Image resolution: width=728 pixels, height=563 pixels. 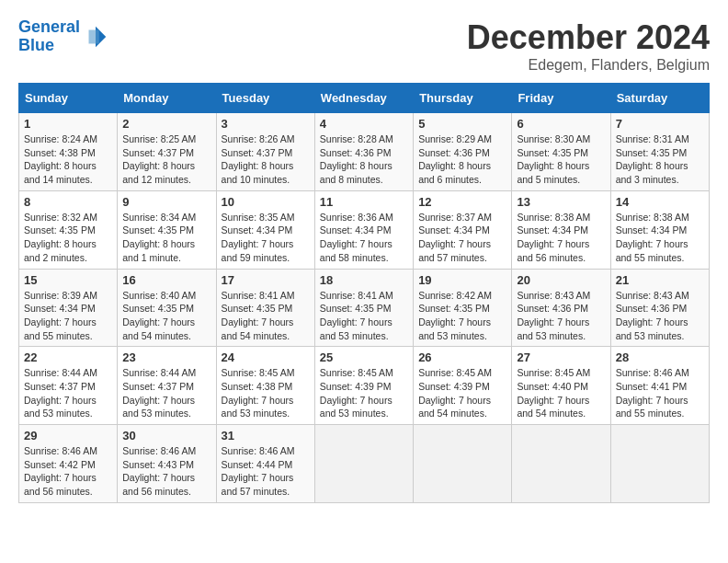 What do you see at coordinates (266, 202) in the screenshot?
I see `day-number: 10` at bounding box center [266, 202].